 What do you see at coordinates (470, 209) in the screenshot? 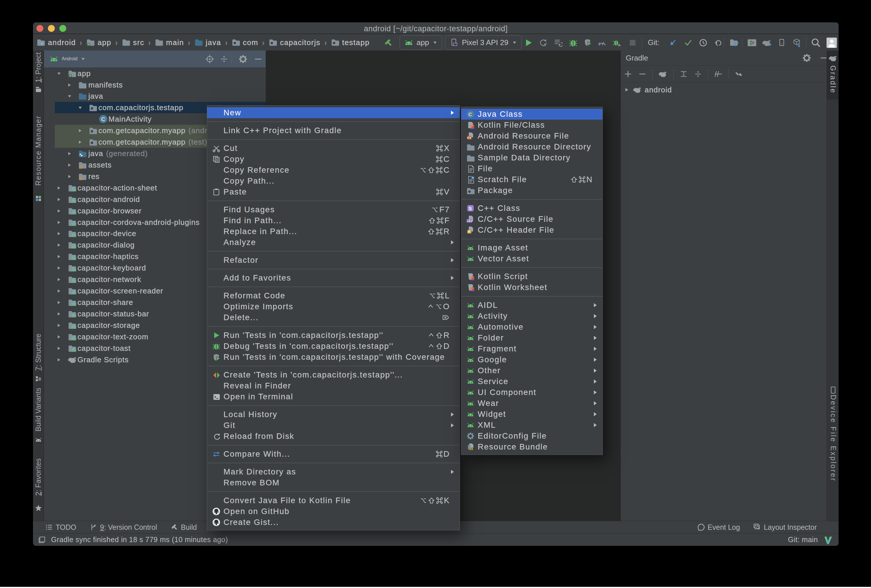
I see `svg-text: S` at bounding box center [470, 209].